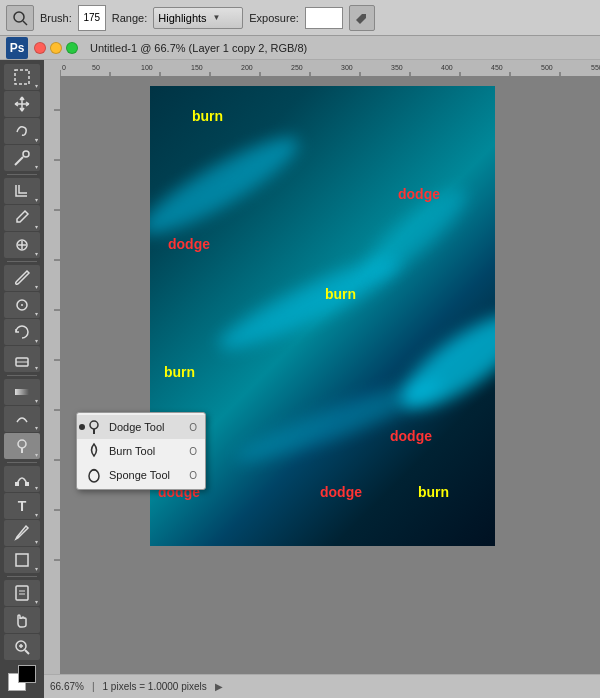 The height and width of the screenshot is (698, 600). What do you see at coordinates (193, 452) in the screenshot?
I see `burn-tool-shortcut: O` at bounding box center [193, 452].